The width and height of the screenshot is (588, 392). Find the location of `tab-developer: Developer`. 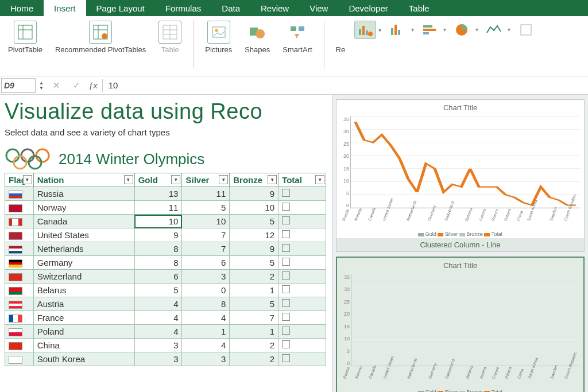

tab-developer: Developer is located at coordinates (368, 8).